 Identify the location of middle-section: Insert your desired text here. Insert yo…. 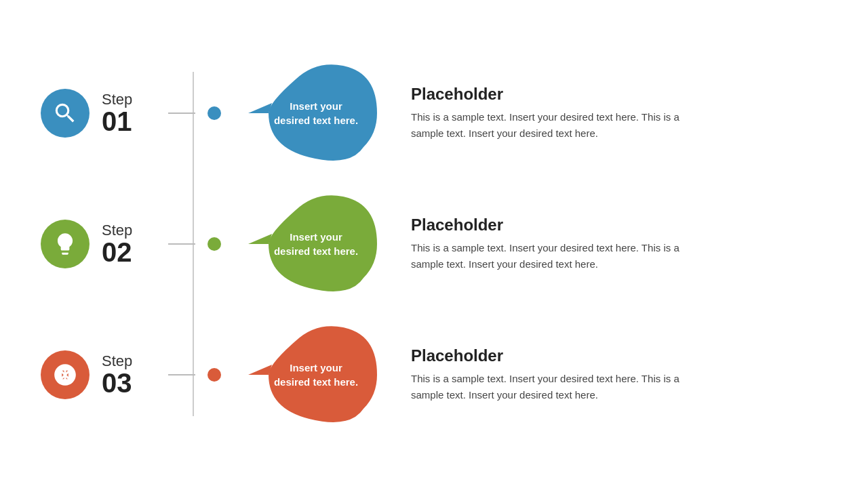
(309, 244).